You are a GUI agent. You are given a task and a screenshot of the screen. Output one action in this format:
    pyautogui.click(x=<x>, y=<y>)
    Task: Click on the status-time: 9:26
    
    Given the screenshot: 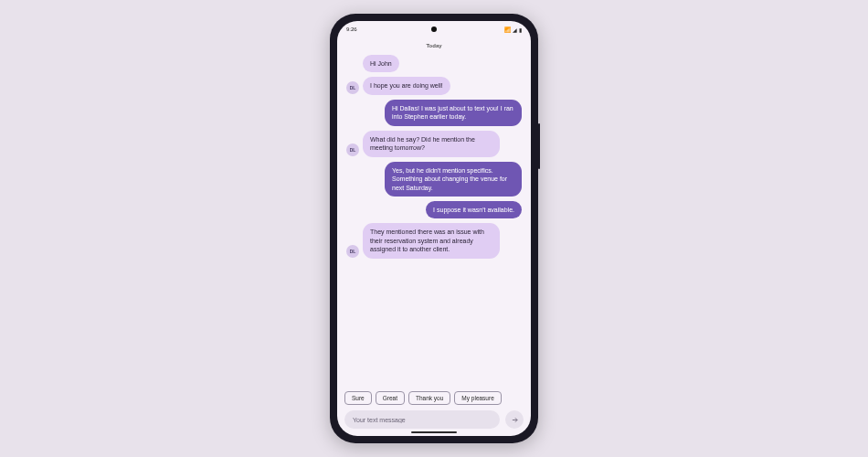 What is the action you would take?
    pyautogui.click(x=352, y=29)
    